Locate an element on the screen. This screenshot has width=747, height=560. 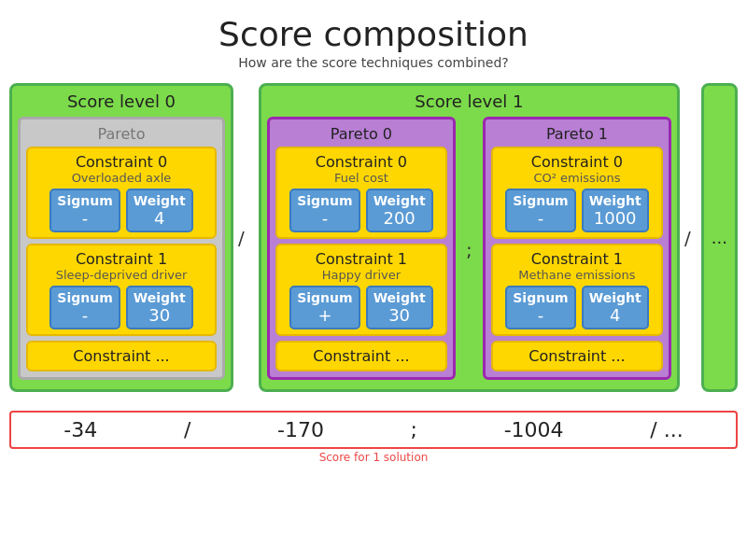
constraint-0-signum-box: Signum - is located at coordinates (84, 211).